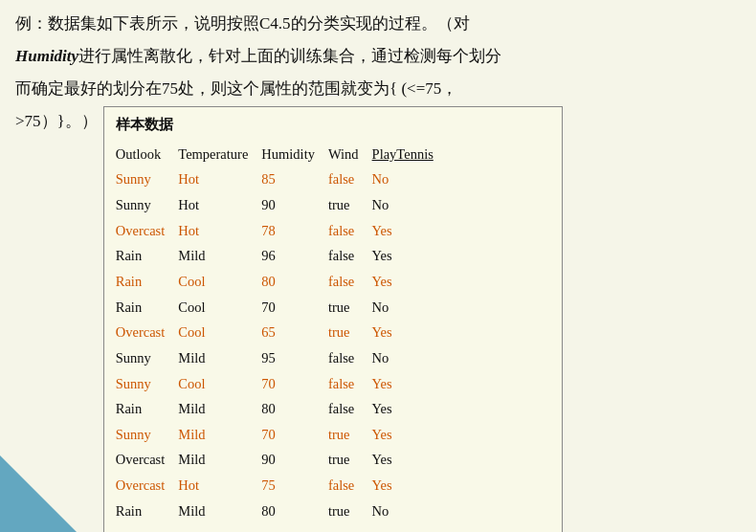  Describe the element at coordinates (38, 494) in the screenshot. I see `bottom-triangle-decoration` at that location.